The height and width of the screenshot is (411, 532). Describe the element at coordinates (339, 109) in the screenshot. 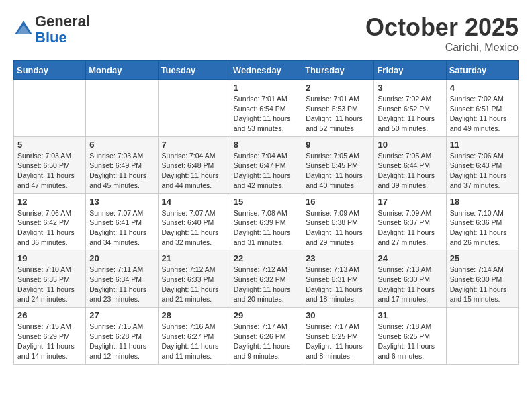

I see `day-cell: 2Sunrise: 7:01 AMSunset: 6:53 PMDaylight…` at that location.